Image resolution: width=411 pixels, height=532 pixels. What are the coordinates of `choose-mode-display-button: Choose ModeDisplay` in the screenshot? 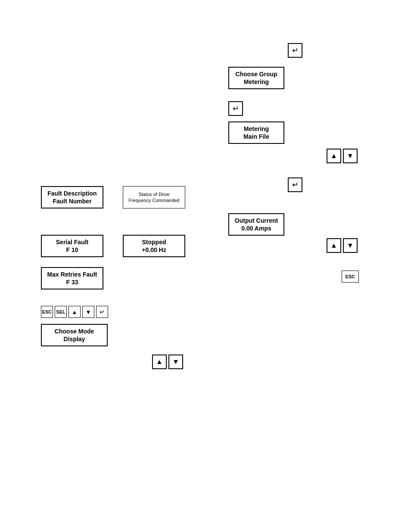 It's located at (74, 335).